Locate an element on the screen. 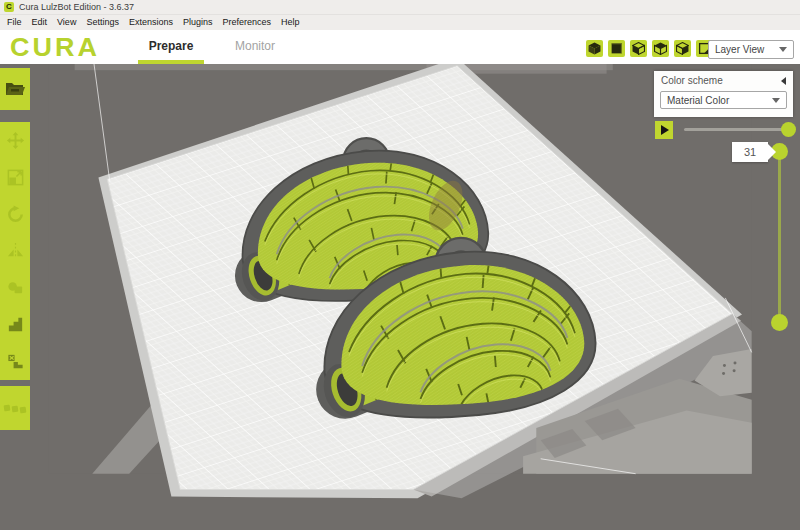 The width and height of the screenshot is (800, 530). tool-panel is located at coordinates (15, 251).